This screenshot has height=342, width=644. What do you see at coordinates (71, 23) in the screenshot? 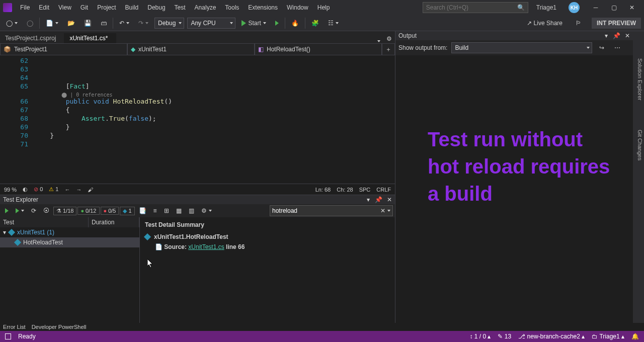
I see `open-file-button: 📂` at bounding box center [71, 23].